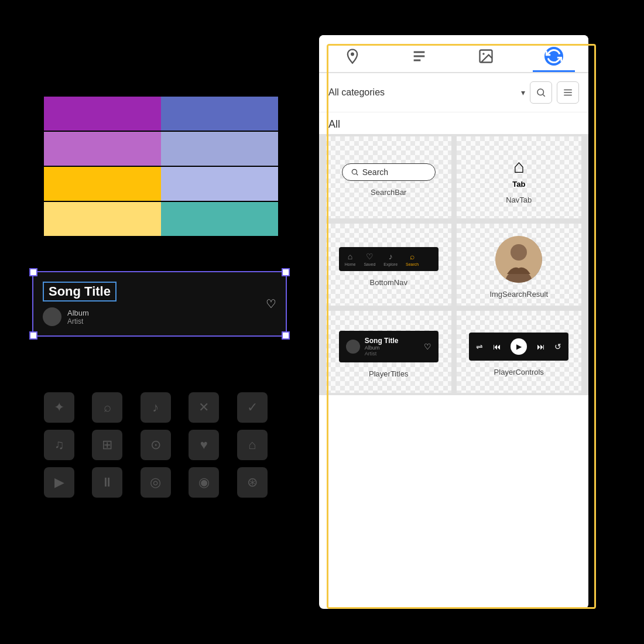 The width and height of the screenshot is (644, 644). Describe the element at coordinates (389, 192) in the screenshot. I see `searchbar-label: SearchBar` at that location.